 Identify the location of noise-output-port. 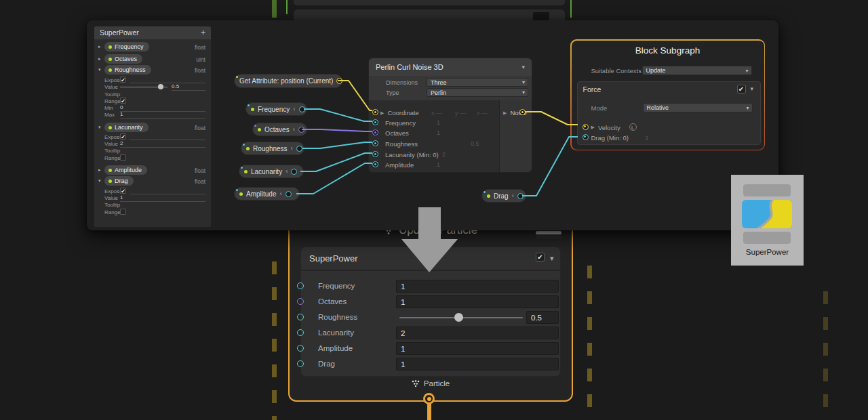
(522, 112).